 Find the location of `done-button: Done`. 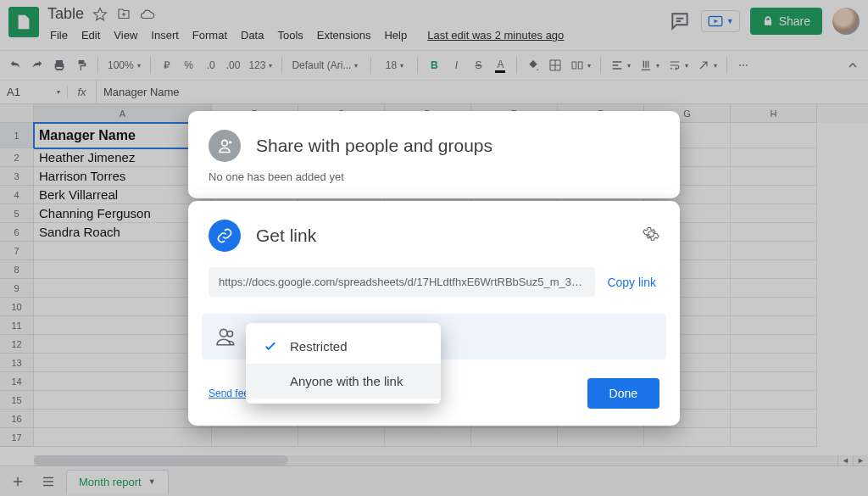

done-button: Done is located at coordinates (624, 393).